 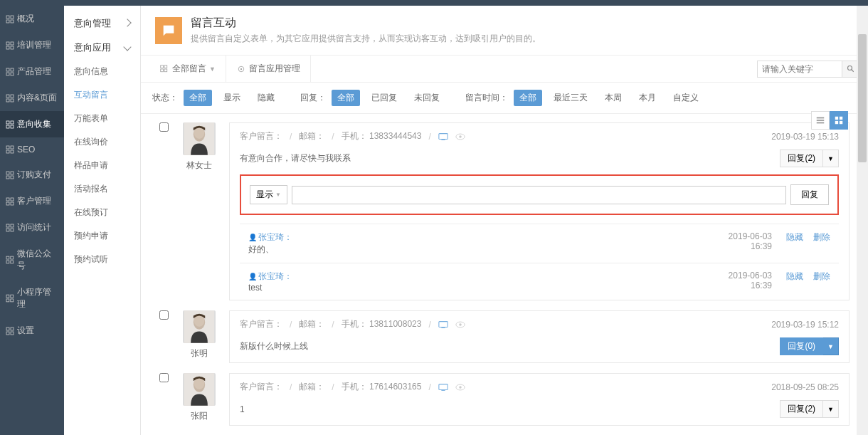 What do you see at coordinates (805, 137) in the screenshot?
I see `message-time: 2019-03-19 15:13` at bounding box center [805, 137].